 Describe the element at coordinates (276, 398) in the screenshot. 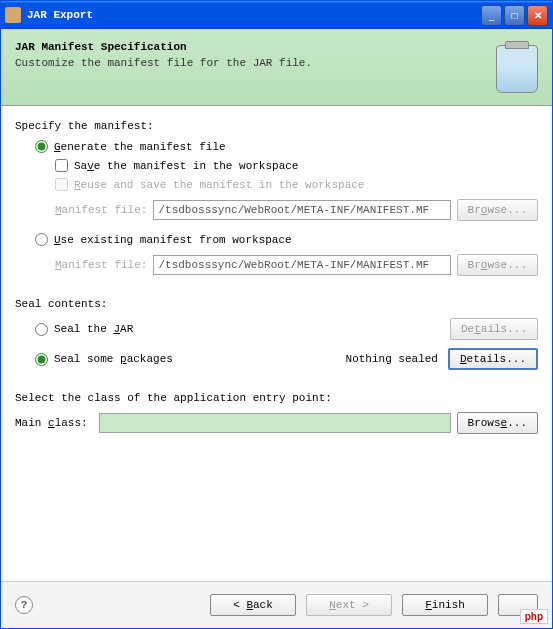

I see `entry-point-label: Select the class of the application entr…` at that location.